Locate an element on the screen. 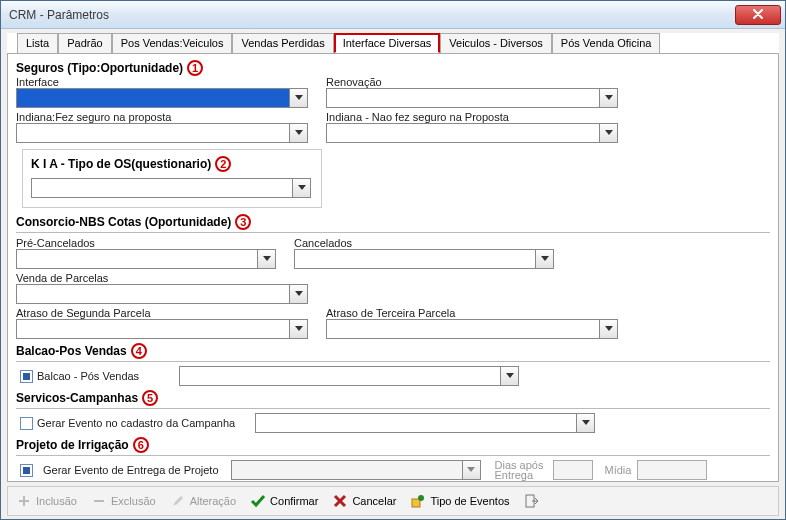 The height and width of the screenshot is (520, 786). group-consorcio-title: Consorcio-NBS Cotas (Oportunidade) 3 is located at coordinates (393, 222).